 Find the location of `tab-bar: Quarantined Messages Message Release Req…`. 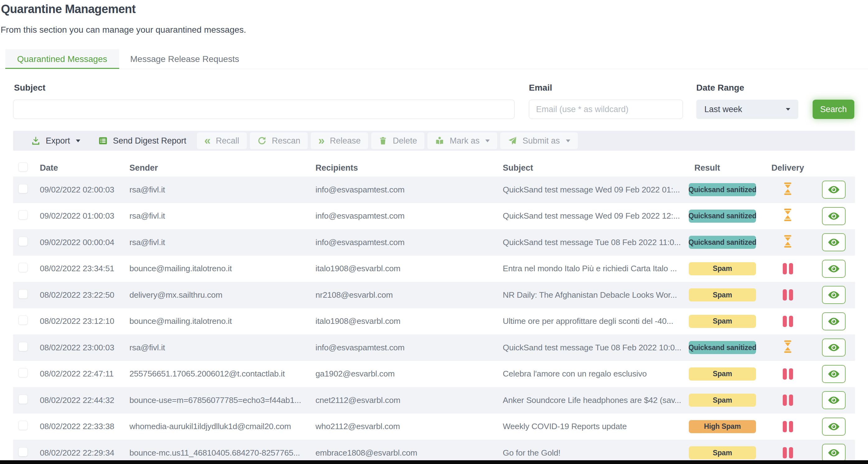

tab-bar: Quarantined Messages Message Release Req… is located at coordinates (434, 59).